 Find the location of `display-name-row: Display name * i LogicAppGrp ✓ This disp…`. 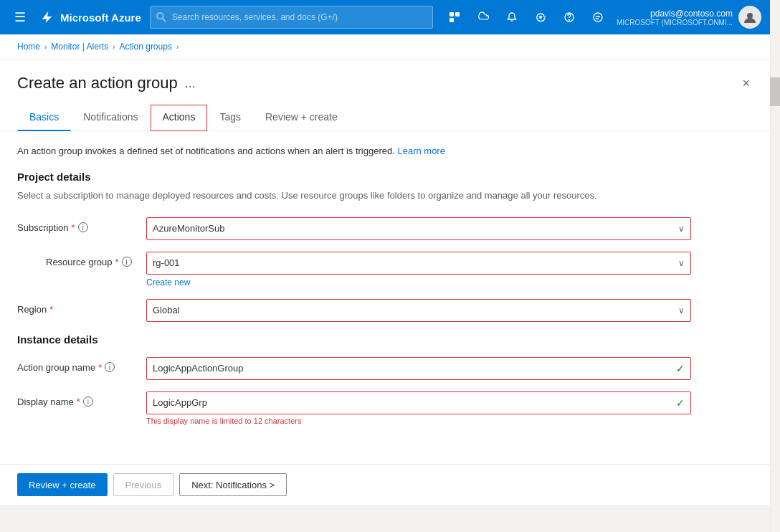

display-name-row: Display name * i LogicAppGrp ✓ This disp… is located at coordinates (385, 409).